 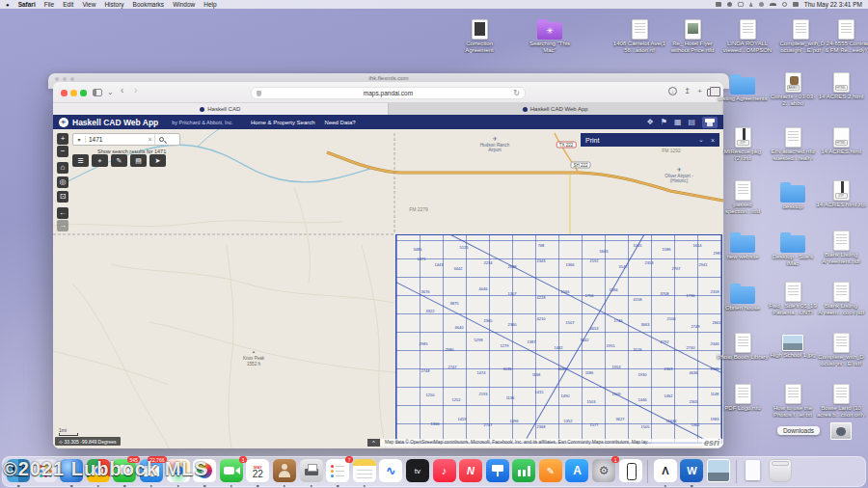 I want to click on minimize-window-button, so click(x=73, y=93).